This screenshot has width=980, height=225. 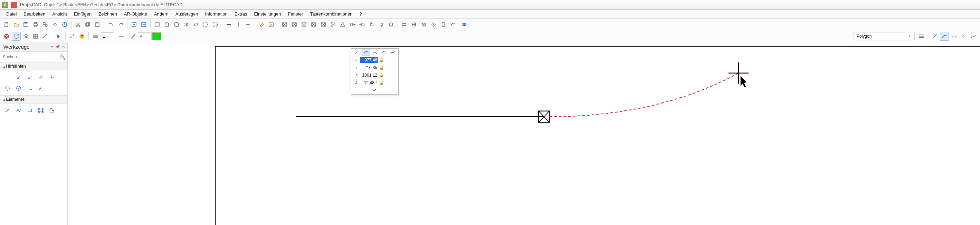 I want to click on helper-circle-icon, so click(x=8, y=88).